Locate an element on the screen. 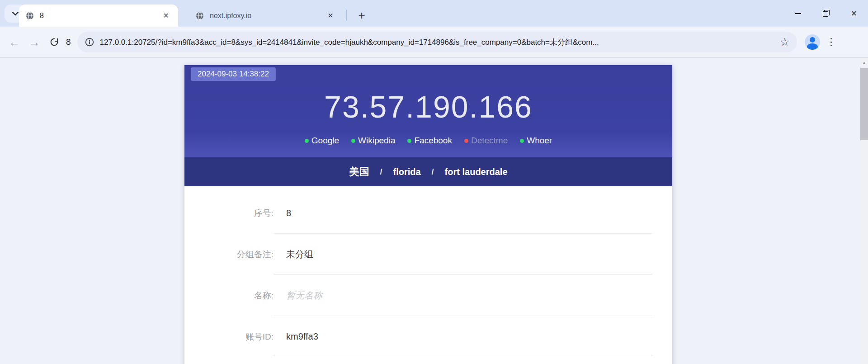 The height and width of the screenshot is (364, 868). service-check-list: Google Wikipedia Facebook Detectme Whoer is located at coordinates (429, 141).